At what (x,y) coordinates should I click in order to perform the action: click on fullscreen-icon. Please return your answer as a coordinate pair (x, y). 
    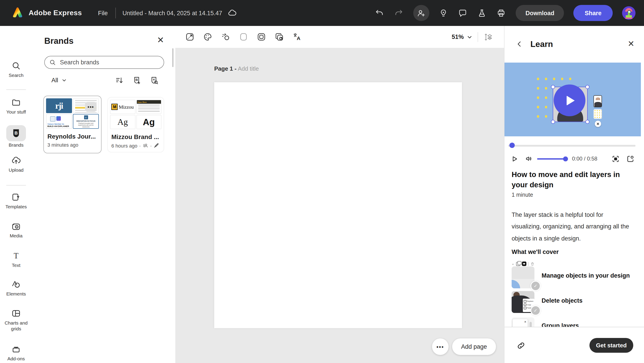
    Looking at the image, I should click on (616, 159).